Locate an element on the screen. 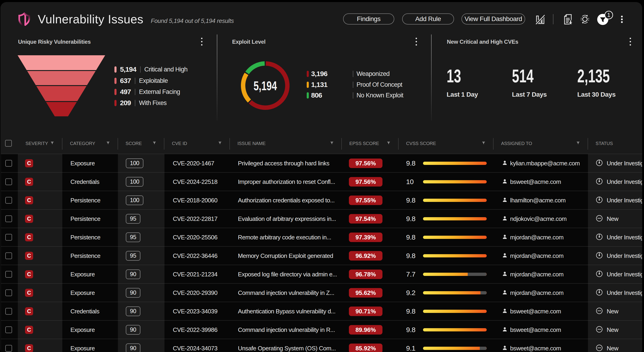 The image size is (644, 352). add-rule-button: Add Rule is located at coordinates (428, 19).